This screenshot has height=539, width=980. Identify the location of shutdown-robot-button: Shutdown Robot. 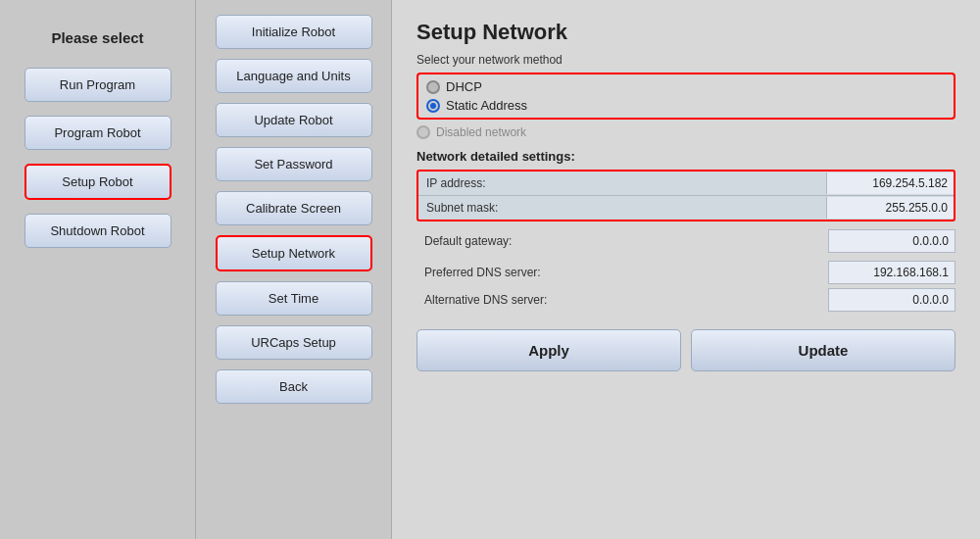
(98, 231).